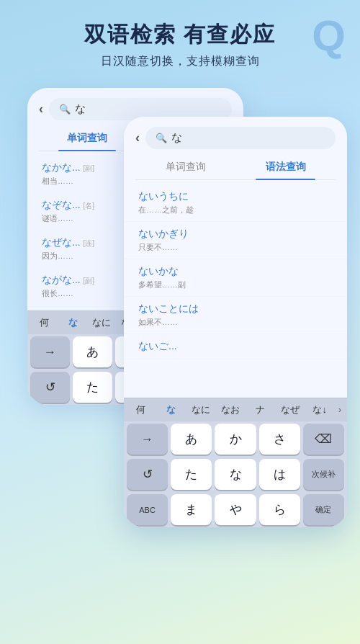 Image resolution: width=360 pixels, height=644 pixels. I want to click on key-a-back: あ, so click(92, 352).